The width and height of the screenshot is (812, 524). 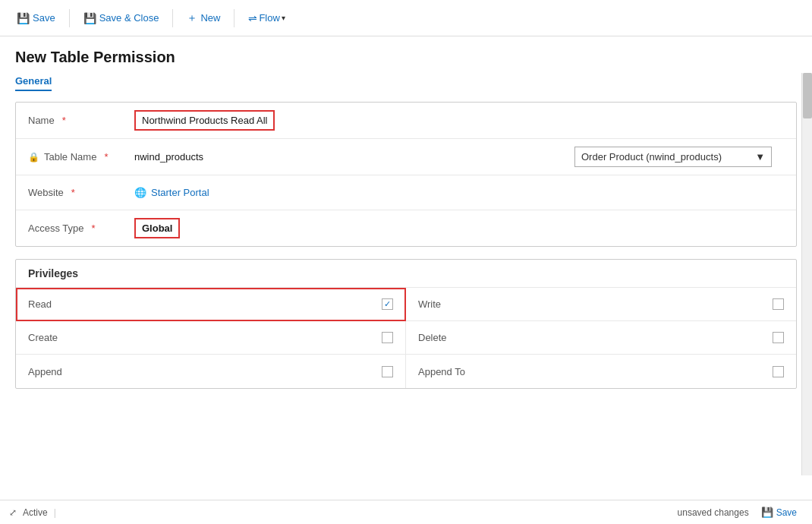 I want to click on new-button: ＋ New, so click(x=203, y=18).